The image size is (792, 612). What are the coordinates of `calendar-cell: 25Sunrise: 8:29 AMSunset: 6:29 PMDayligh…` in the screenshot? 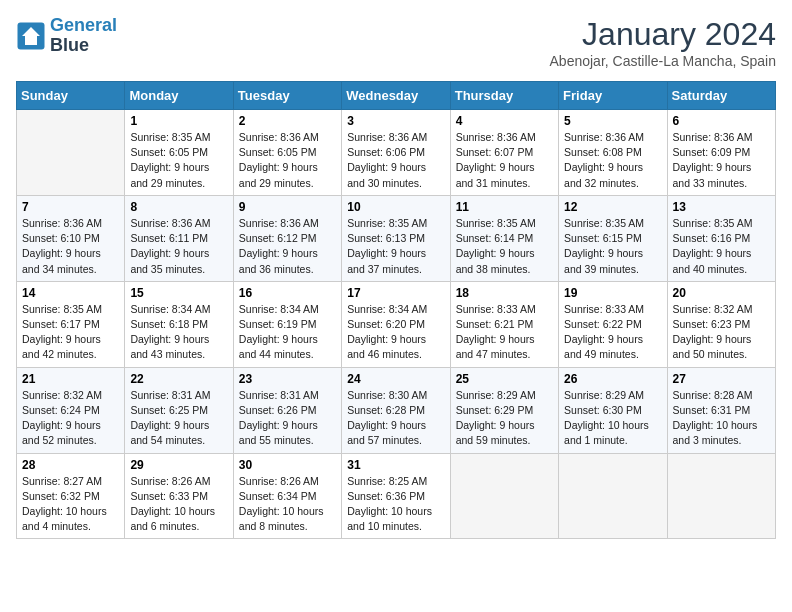 It's located at (504, 410).